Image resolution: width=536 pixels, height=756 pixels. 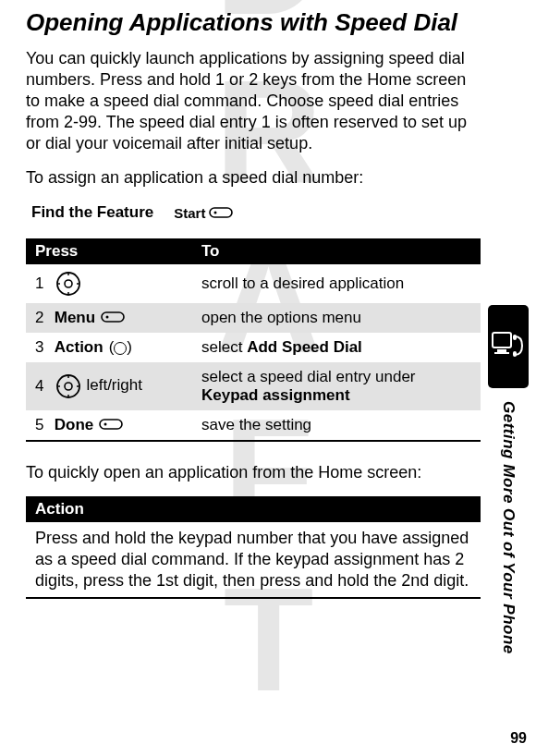 What do you see at coordinates (120, 348) in the screenshot?
I see `round-button-icon` at bounding box center [120, 348].